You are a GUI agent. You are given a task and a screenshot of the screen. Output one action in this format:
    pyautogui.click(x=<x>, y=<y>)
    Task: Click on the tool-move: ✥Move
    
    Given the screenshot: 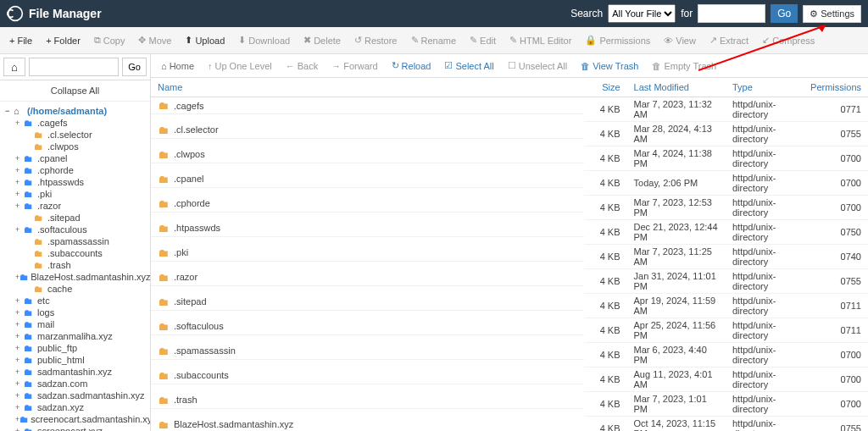 What is the action you would take?
    pyautogui.click(x=154, y=41)
    